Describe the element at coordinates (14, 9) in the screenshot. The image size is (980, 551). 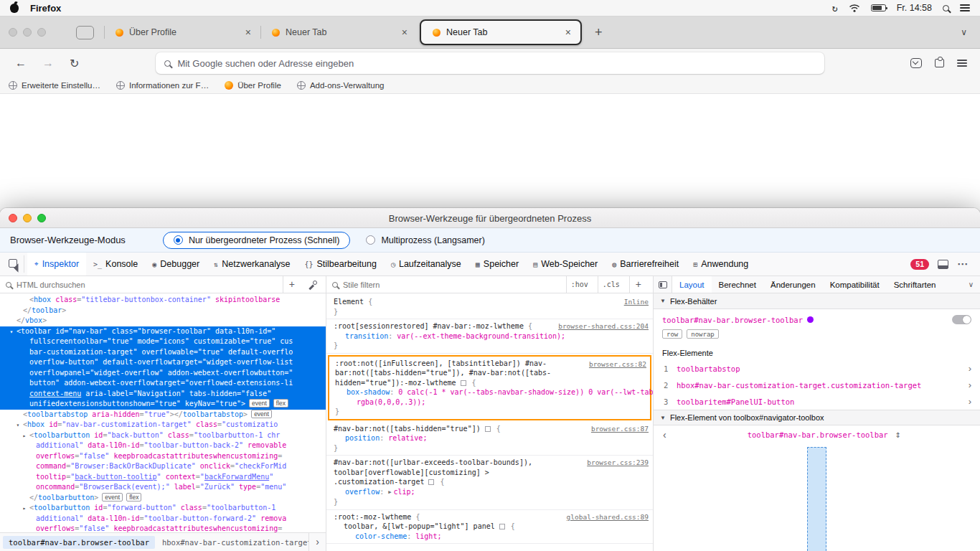
I see `apple-menu-icon` at that location.